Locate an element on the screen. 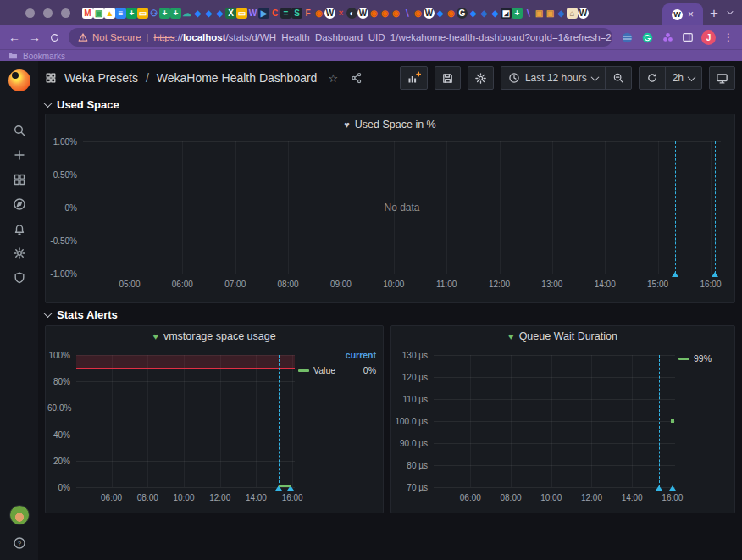  save-dashboard-button is located at coordinates (447, 78).